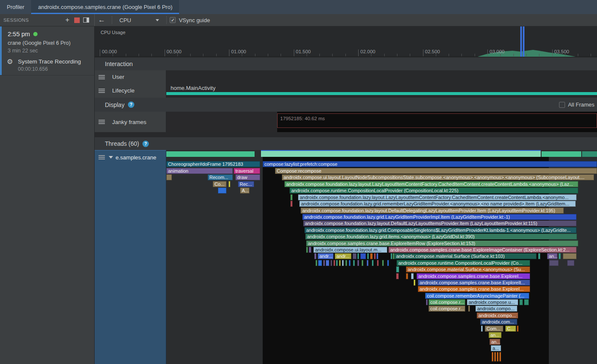 The image size is (597, 364). What do you see at coordinates (493, 302) in the screenshot?
I see `flame-span: androidx.compose.u...` at bounding box center [493, 302].